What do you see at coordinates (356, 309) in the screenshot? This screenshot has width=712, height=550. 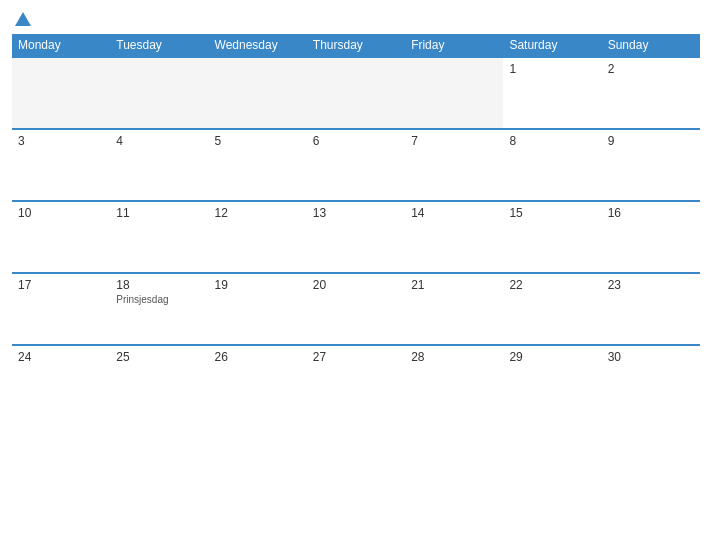 I see `day-cell: 20` at bounding box center [356, 309].